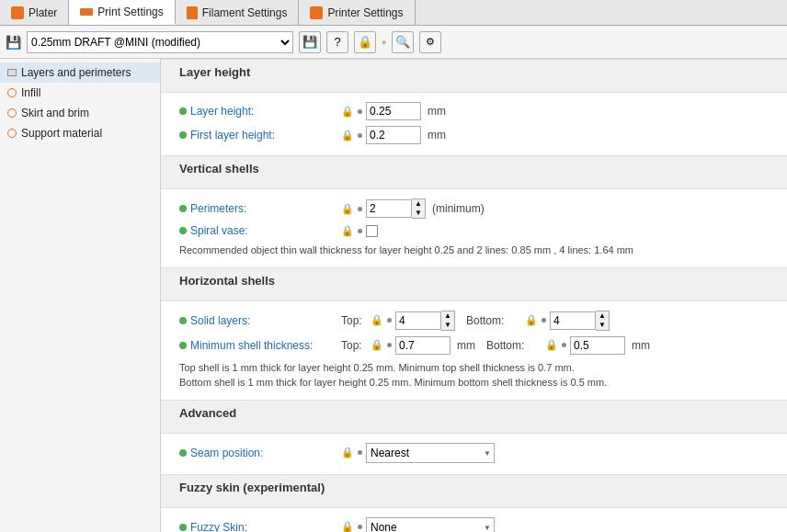  I want to click on solid-top-lock: 🔒, so click(377, 320).